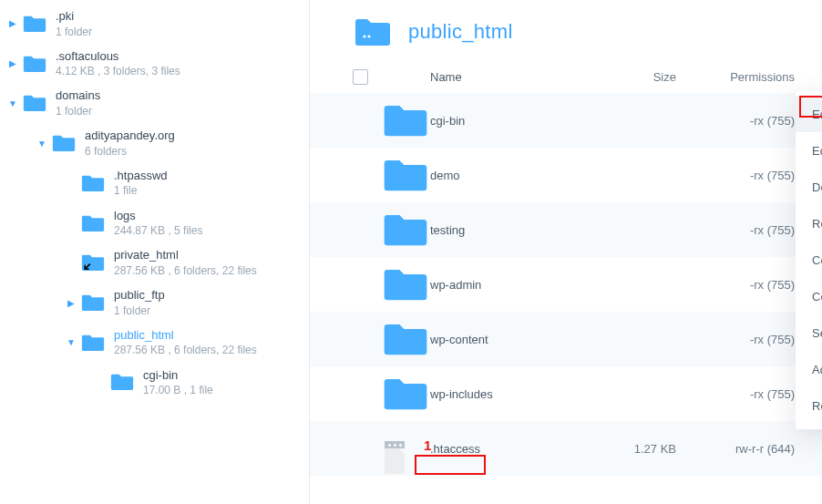  What do you see at coordinates (186, 335) in the screenshot?
I see `tree-item-name: public_html` at bounding box center [186, 335].